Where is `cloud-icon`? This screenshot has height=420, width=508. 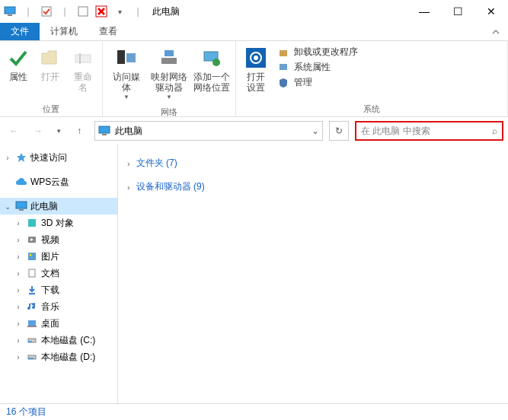
cloud-icon is located at coordinates (21, 182).